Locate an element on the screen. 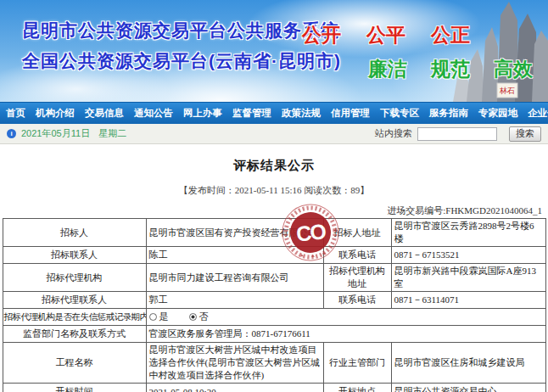  nav-item-首页: 首页 is located at coordinates (15, 114).